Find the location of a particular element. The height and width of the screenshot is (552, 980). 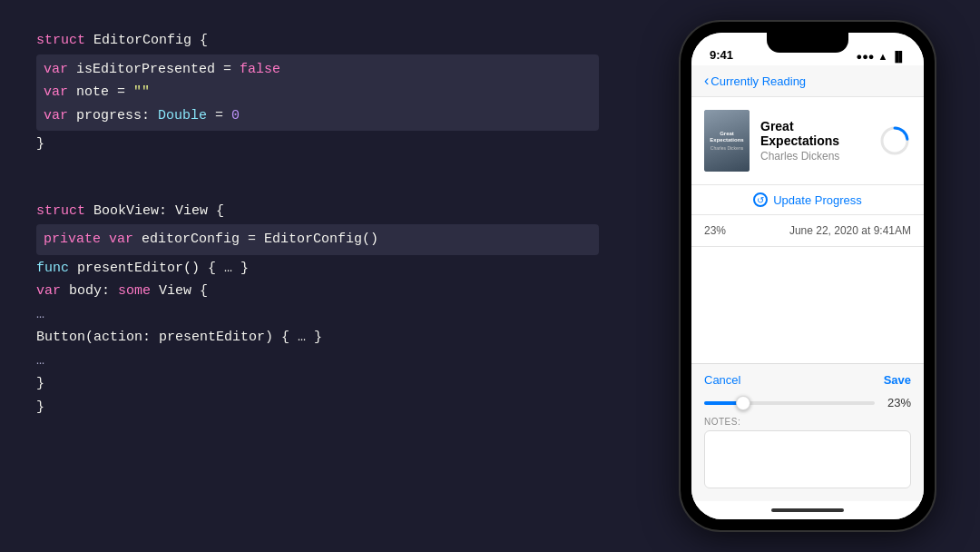

code-line: Button(action: presentEditor) { … } is located at coordinates (318, 338).